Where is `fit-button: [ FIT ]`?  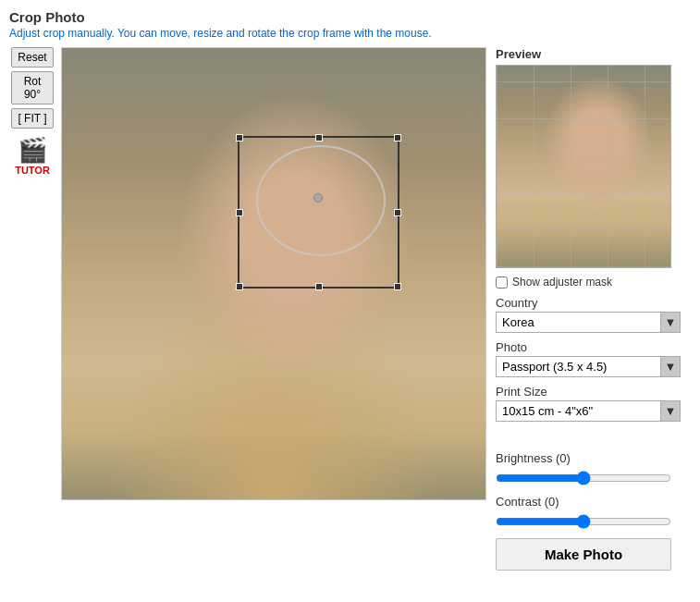
fit-button: [ FIT ] is located at coordinates (32, 118).